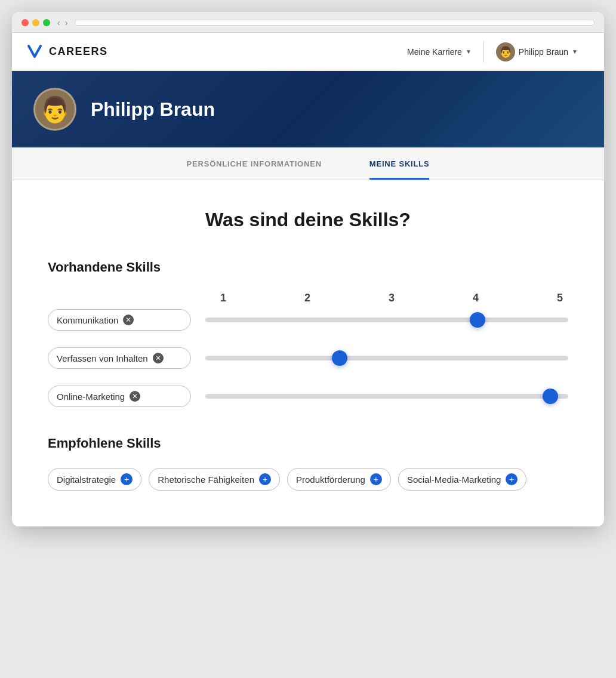 The width and height of the screenshot is (616, 678). Describe the element at coordinates (128, 320) in the screenshot. I see `skill-remove-kommunikation: ✕` at that location.